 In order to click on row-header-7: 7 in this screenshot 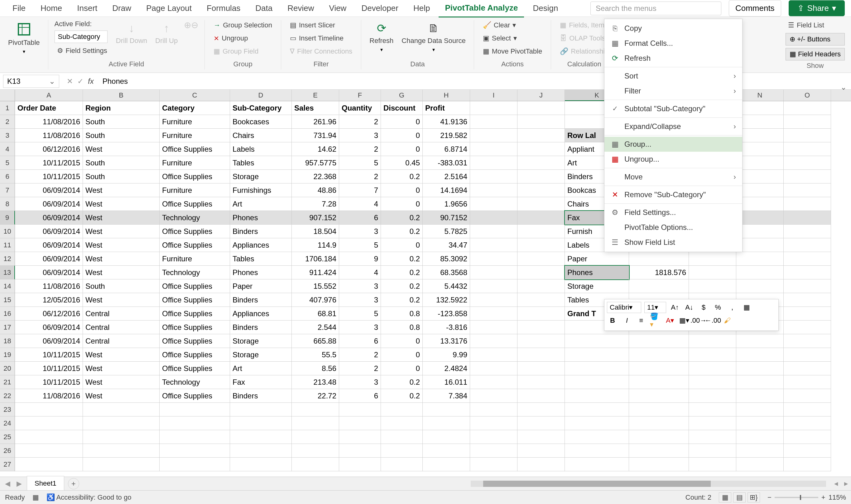, I will do `click(7, 190)`.